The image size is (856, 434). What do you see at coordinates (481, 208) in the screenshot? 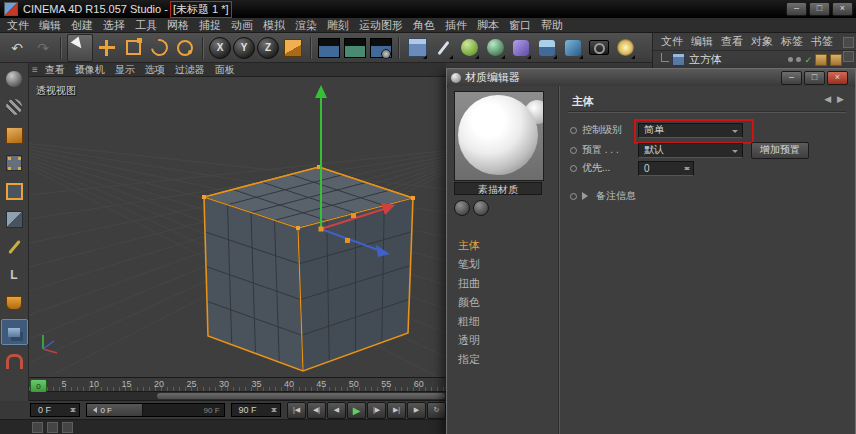
I see `preview-options-button` at bounding box center [481, 208].